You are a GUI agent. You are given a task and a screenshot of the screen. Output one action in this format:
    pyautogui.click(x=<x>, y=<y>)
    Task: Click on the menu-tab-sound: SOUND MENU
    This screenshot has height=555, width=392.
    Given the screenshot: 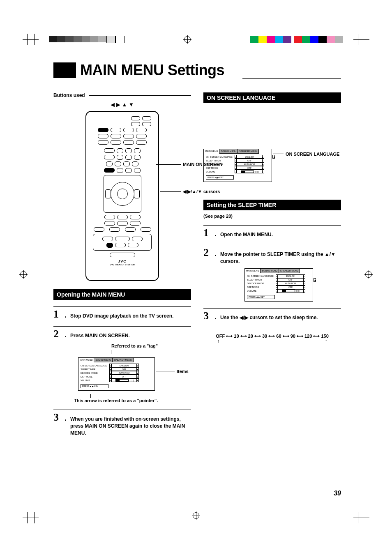 What is the action you would take?
    pyautogui.click(x=104, y=360)
    